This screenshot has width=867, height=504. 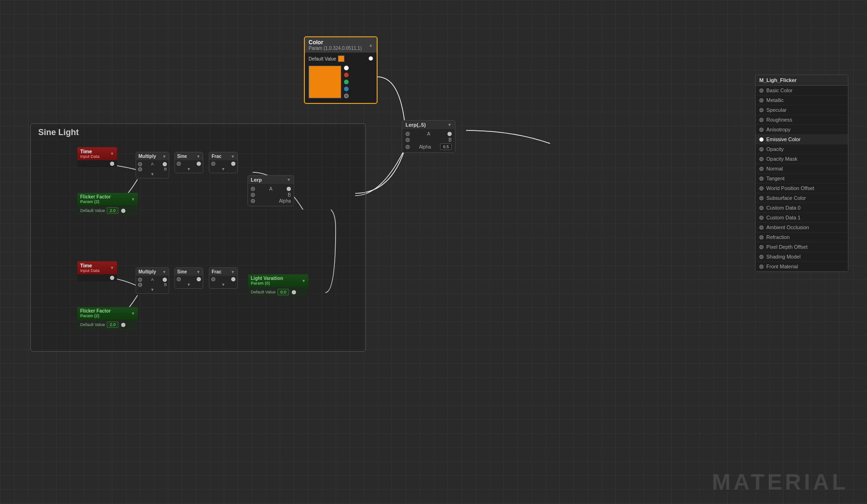 I want to click on material-panel-item: Basic Color, so click(x=802, y=90).